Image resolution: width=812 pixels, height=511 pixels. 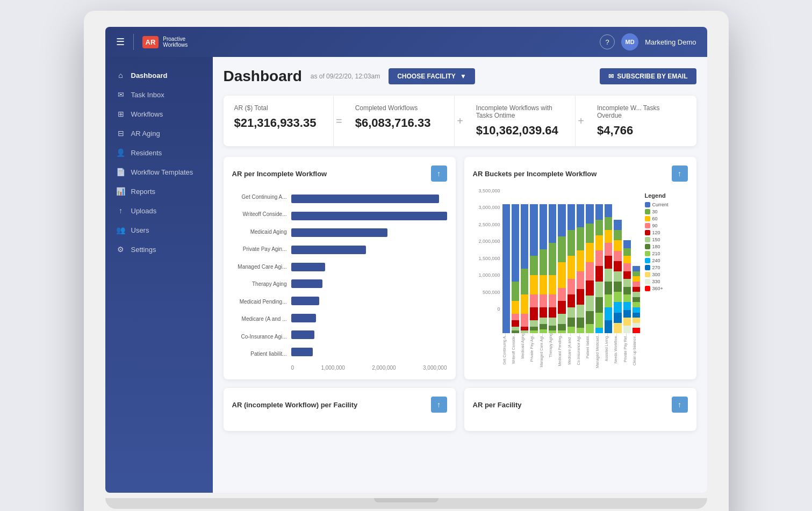 I want to click on bottom-chart1-download-button: ↑, so click(x=439, y=405).